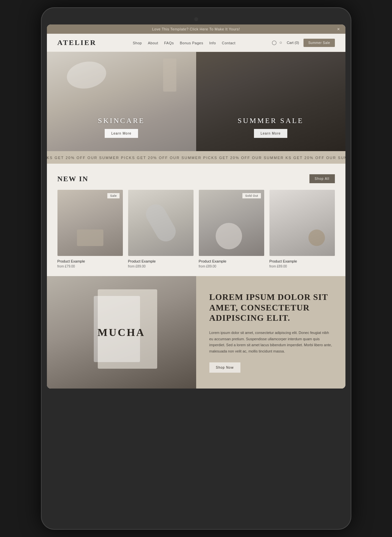 Image resolution: width=392 pixels, height=537 pixels. Describe the element at coordinates (121, 121) in the screenshot. I see `hero-skincare-title: SKINCARE` at that location.